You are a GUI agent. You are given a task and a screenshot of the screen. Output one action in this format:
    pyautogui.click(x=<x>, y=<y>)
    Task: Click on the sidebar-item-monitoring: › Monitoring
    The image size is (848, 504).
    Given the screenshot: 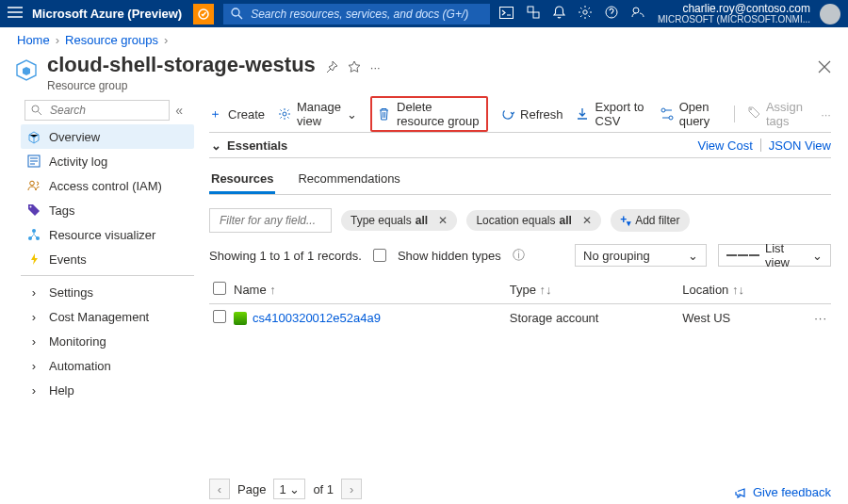 What is the action you would take?
    pyautogui.click(x=107, y=341)
    